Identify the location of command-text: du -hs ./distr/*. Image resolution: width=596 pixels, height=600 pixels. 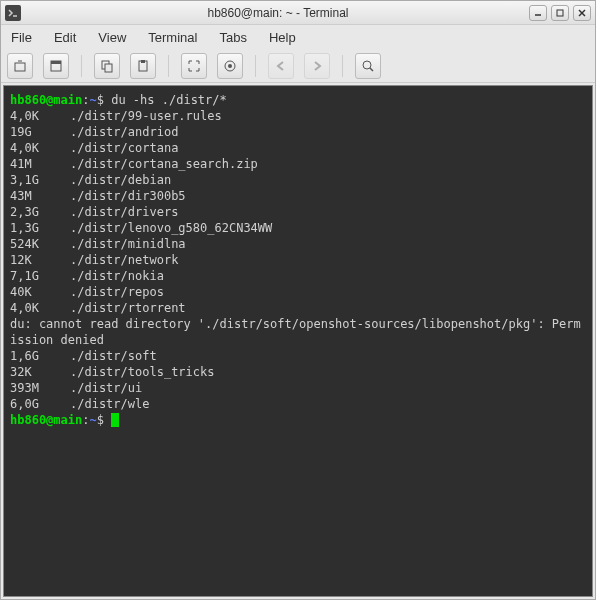
(169, 100).